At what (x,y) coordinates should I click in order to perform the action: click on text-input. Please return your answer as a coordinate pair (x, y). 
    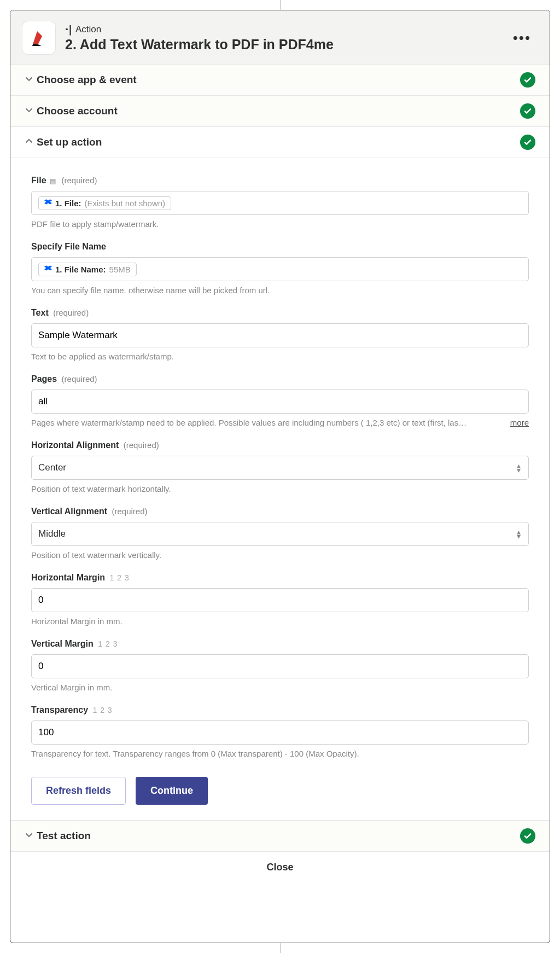
    Looking at the image, I should click on (280, 335).